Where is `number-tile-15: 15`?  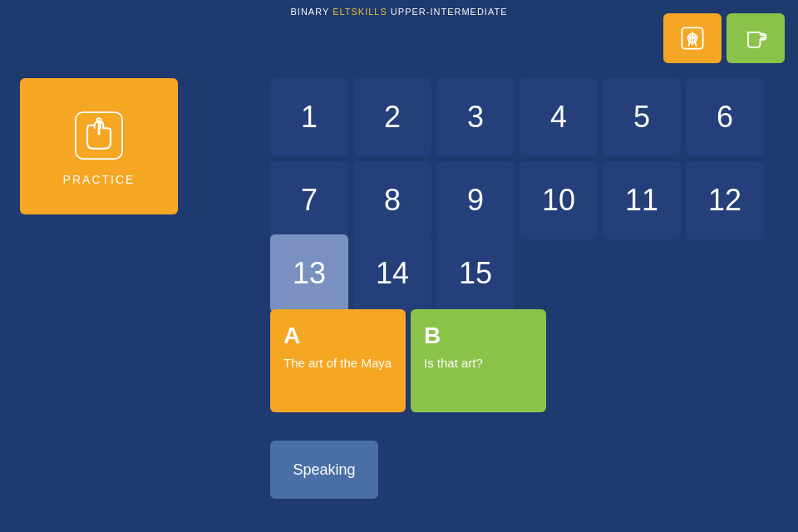
number-tile-15: 15 is located at coordinates (475, 273).